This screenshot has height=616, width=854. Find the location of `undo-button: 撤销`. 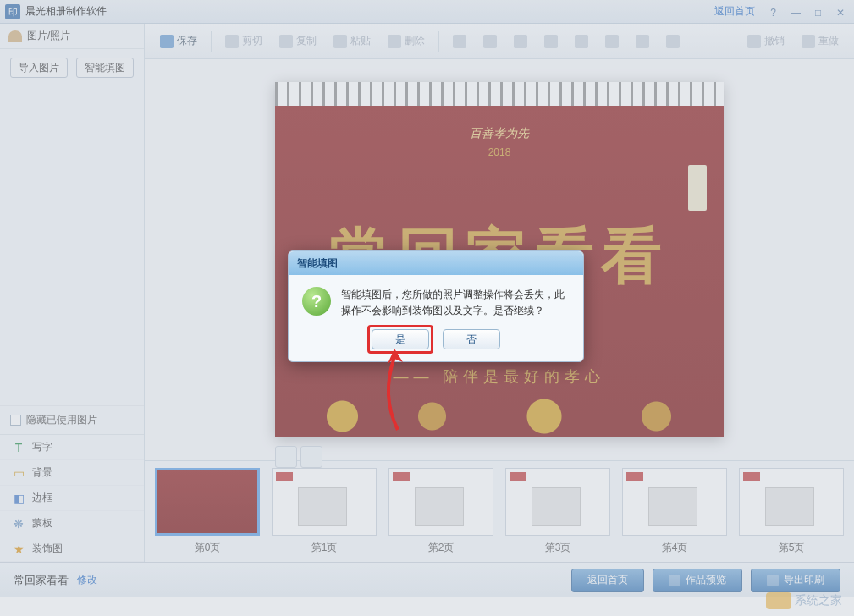

undo-button: 撤销 is located at coordinates (766, 41).